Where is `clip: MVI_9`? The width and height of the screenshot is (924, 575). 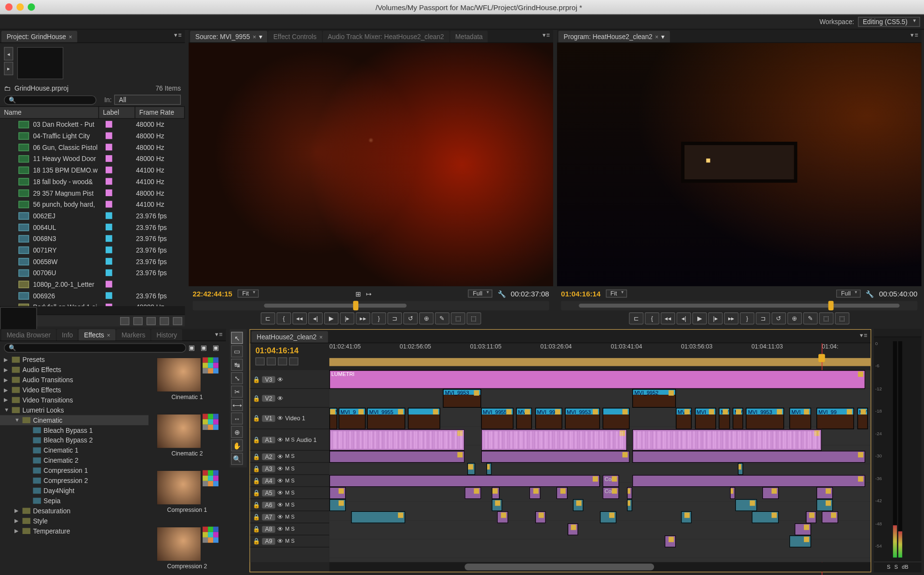
clip: MVI_9 is located at coordinates (684, 418).